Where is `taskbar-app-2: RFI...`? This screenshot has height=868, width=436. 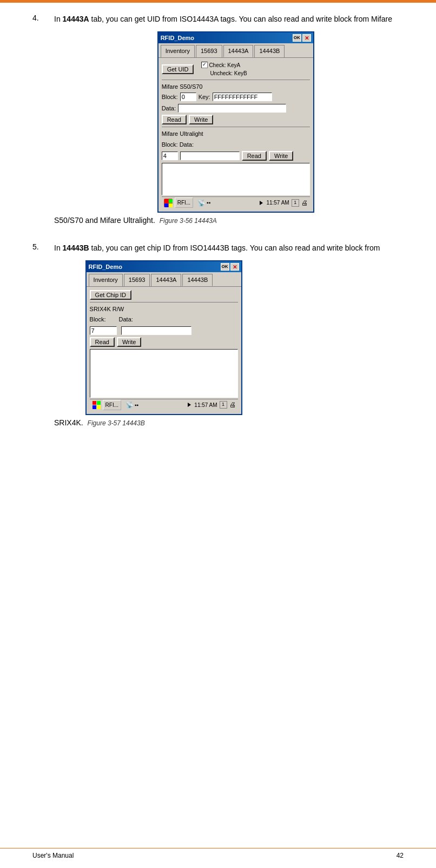
taskbar-app-2: RFI... is located at coordinates (112, 405).